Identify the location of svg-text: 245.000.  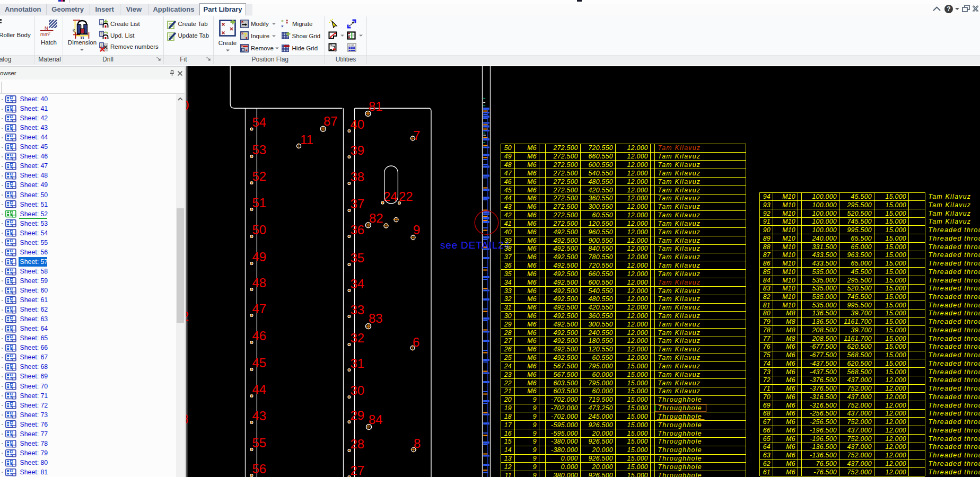
(600, 417).